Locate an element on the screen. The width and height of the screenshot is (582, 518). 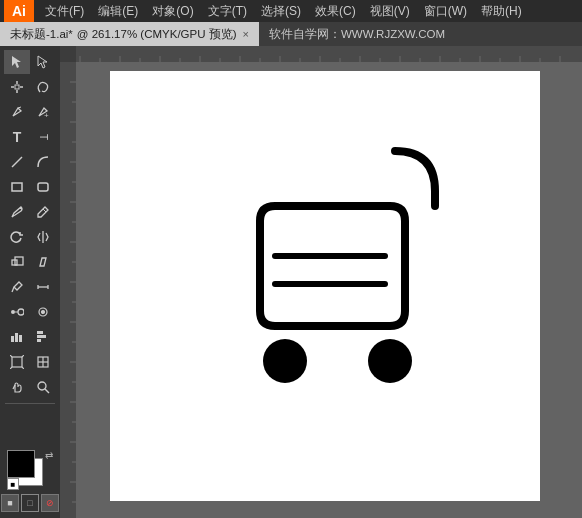
menu-window: 窗口(W) is located at coordinates (446, 11).